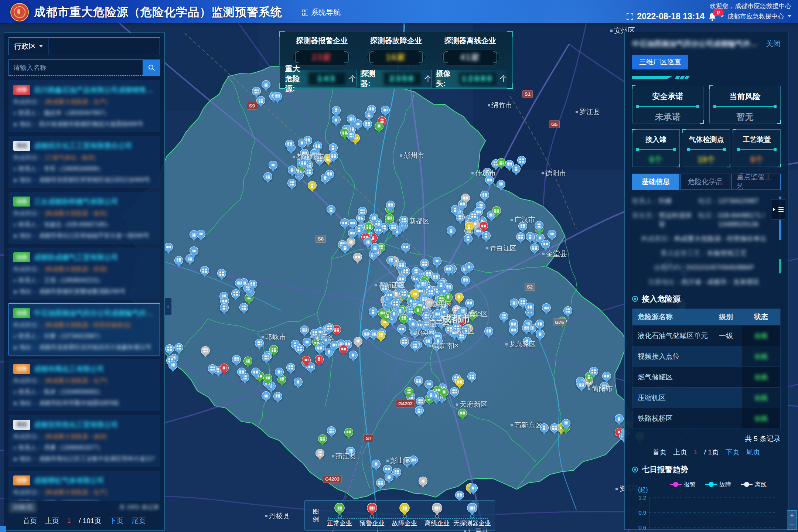 The width and height of the screenshot is (798, 532). Describe the element at coordinates (773, 44) in the screenshot. I see `close-button: 关闭` at that location.